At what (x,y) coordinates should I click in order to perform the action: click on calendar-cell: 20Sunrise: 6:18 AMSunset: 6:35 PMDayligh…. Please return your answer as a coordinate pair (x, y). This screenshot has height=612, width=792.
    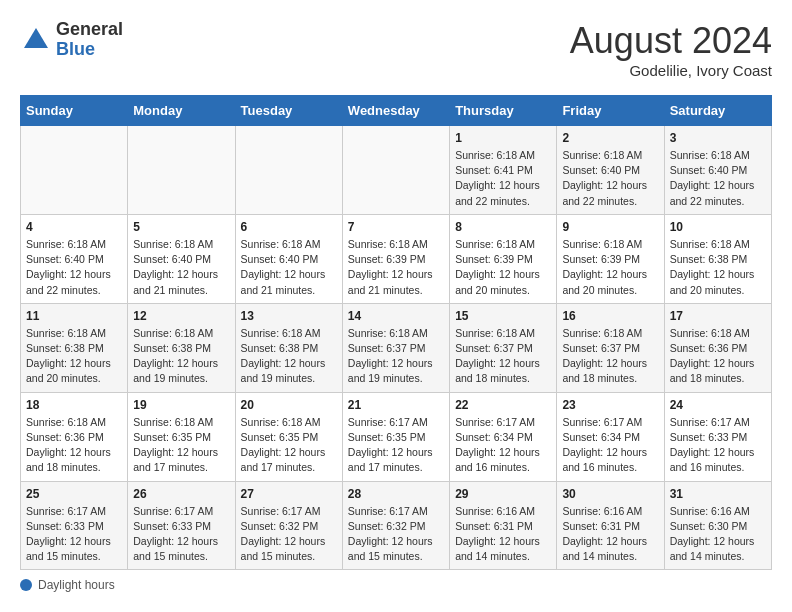
    Looking at the image, I should click on (288, 436).